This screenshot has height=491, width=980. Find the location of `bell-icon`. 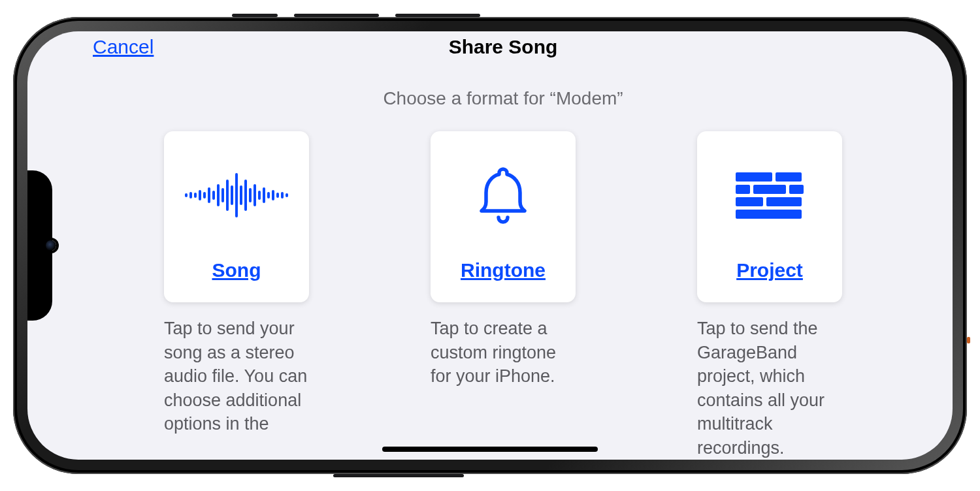

bell-icon is located at coordinates (503, 195).